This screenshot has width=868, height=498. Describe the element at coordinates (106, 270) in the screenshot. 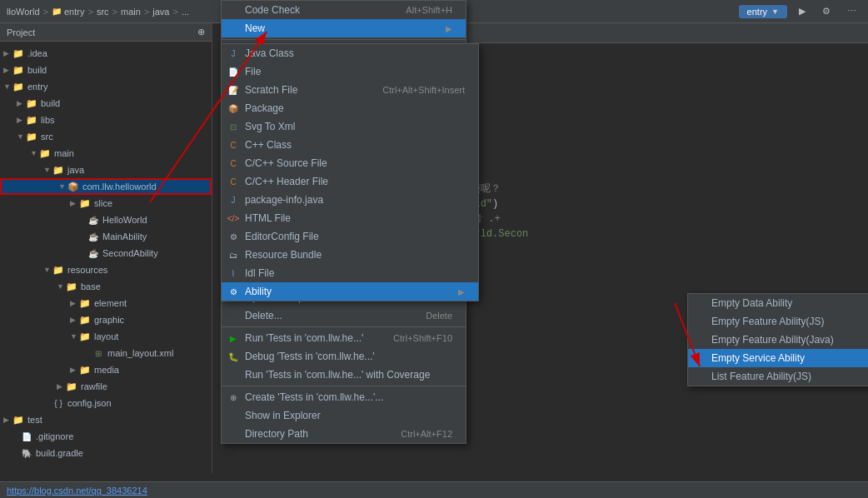

I see `tree-item-resources: ▼ 📁 resources` at that location.